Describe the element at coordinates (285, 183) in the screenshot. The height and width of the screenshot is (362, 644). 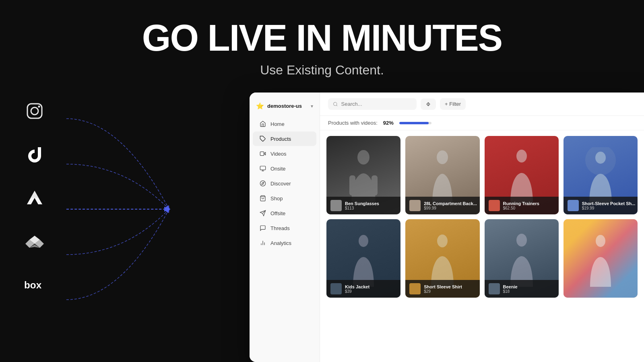
I see `sidebar-item-discover: Discover` at that location.